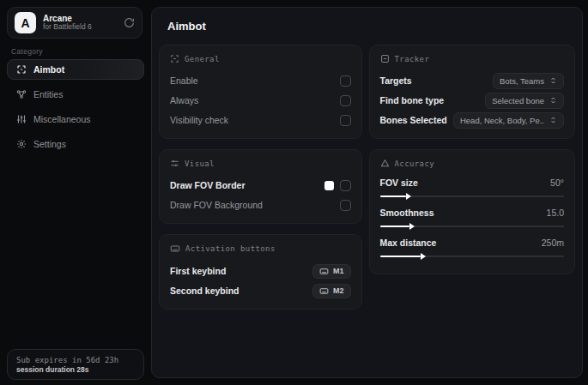 The width and height of the screenshot is (588, 385). Describe the element at coordinates (261, 185) in the screenshot. I see `setting-row-draw-fov-border: Draw FOV Border` at that location.